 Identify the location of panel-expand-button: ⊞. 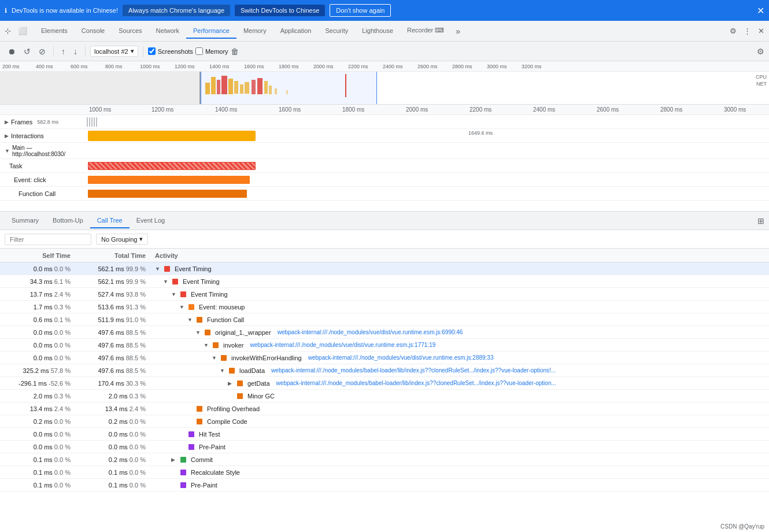
(761, 221).